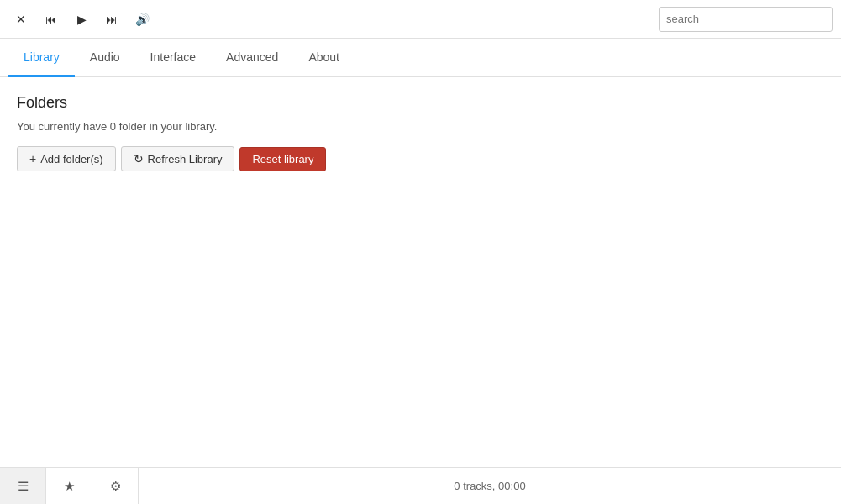 This screenshot has height=504, width=841. What do you see at coordinates (112, 19) in the screenshot?
I see `forward-button: ⏭` at bounding box center [112, 19].